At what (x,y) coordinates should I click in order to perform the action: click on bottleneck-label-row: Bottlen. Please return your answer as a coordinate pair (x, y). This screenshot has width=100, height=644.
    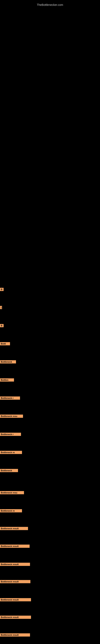
    Looking at the image, I should click on (7, 380).